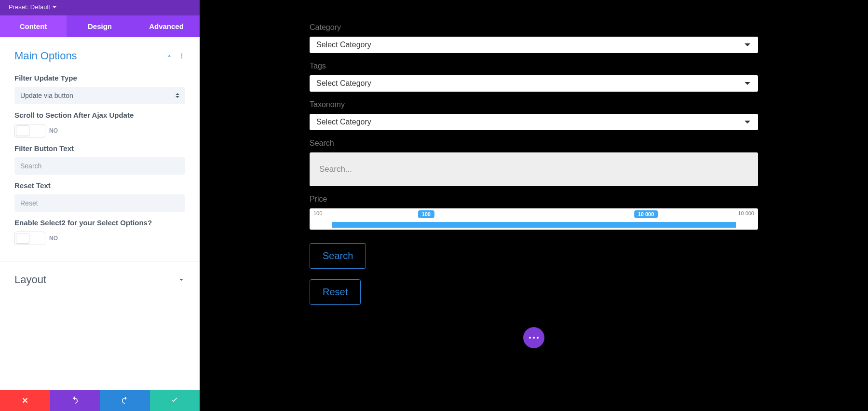 This screenshot has height=411, width=868. Describe the element at coordinates (33, 26) in the screenshot. I see `tab-content: Content` at that location.